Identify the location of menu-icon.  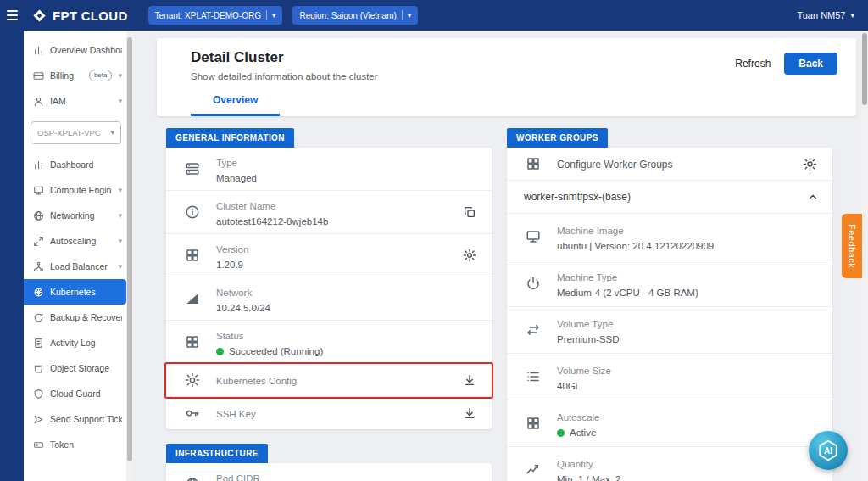
(12, 15).